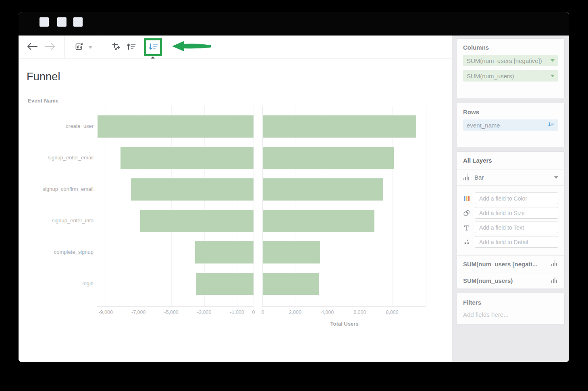  I want to click on forward-button, so click(50, 47).